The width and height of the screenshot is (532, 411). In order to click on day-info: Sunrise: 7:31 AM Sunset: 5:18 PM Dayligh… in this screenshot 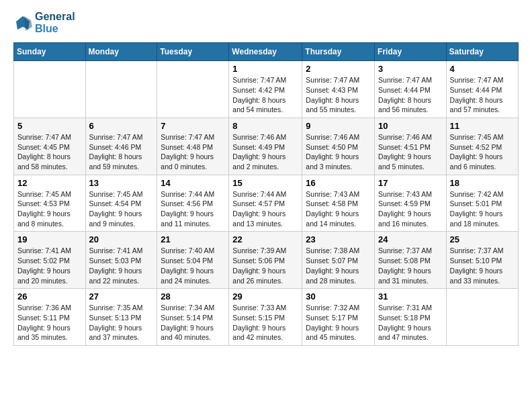, I will do `click(410, 322)`.